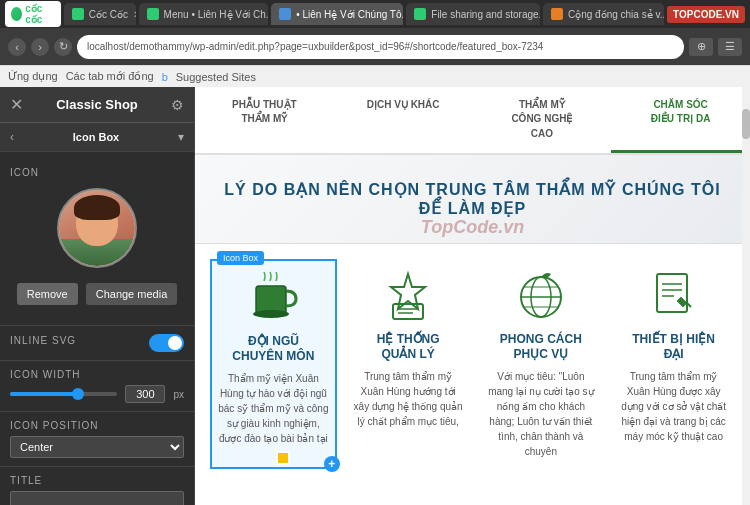 The image size is (750, 505). Describe the element at coordinates (24, 172) in the screenshot. I see `icon-field-label: ICON` at that location.